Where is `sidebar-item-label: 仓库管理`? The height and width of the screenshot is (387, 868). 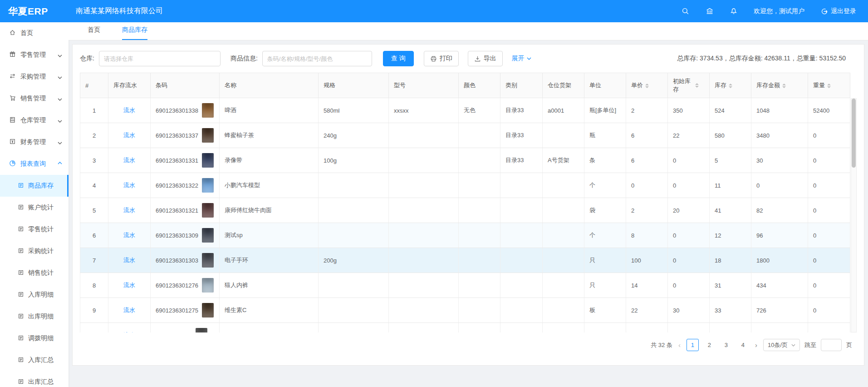 sidebar-item-label: 仓库管理 is located at coordinates (33, 120).